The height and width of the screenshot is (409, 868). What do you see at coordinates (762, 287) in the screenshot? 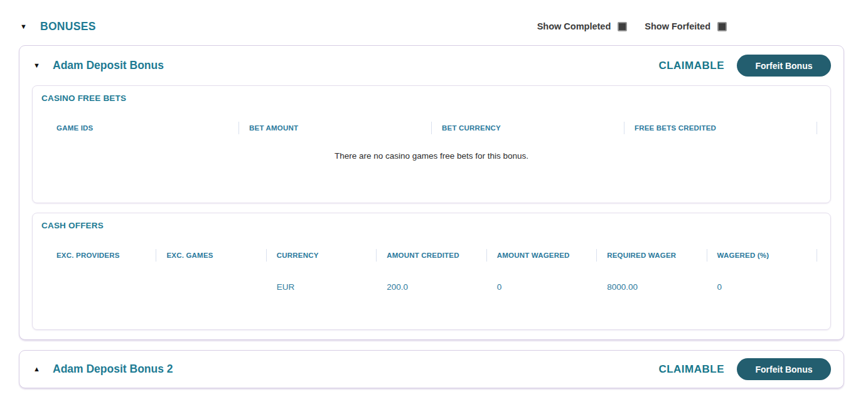
I see `cell-wagered-pct: 0` at bounding box center [762, 287].